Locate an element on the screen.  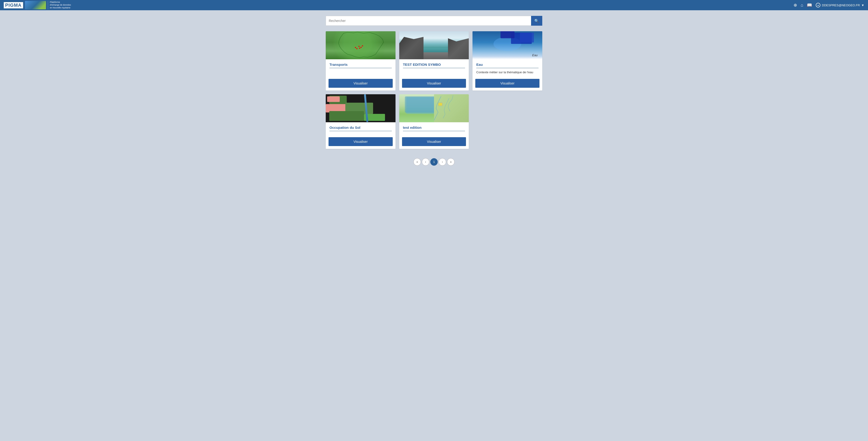
card-eau-image: Eau is located at coordinates (507, 45).